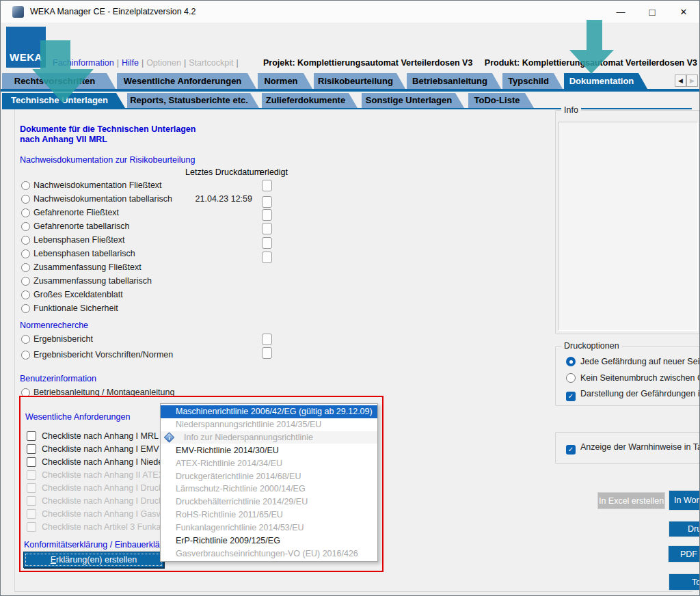  What do you see at coordinates (413, 100) in the screenshot?
I see `tab-sonstige-unterlagen: Sonstige Unterlagen` at bounding box center [413, 100].